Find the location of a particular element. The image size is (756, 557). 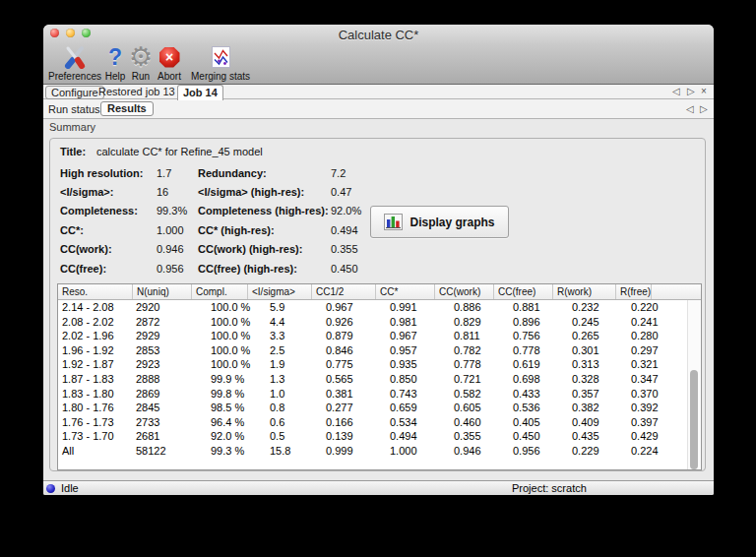

table-header-cell: CC1/2 is located at coordinates (345, 291).